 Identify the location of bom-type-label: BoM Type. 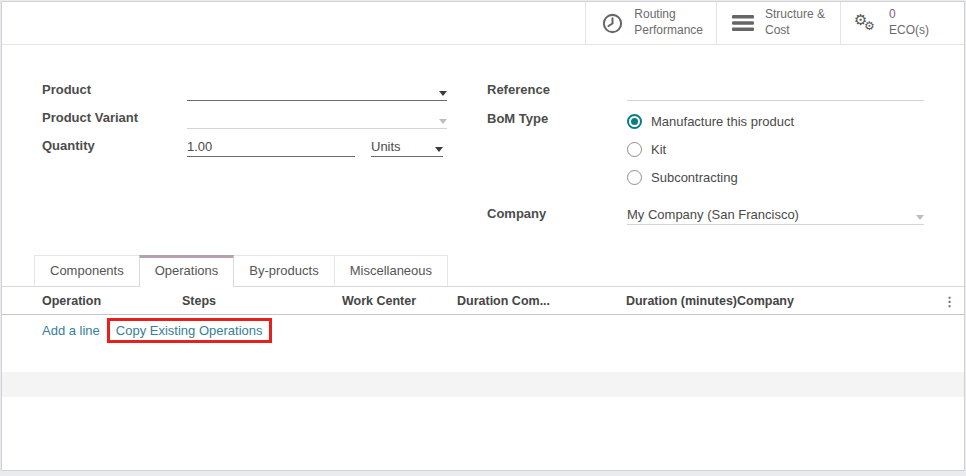
(557, 118).